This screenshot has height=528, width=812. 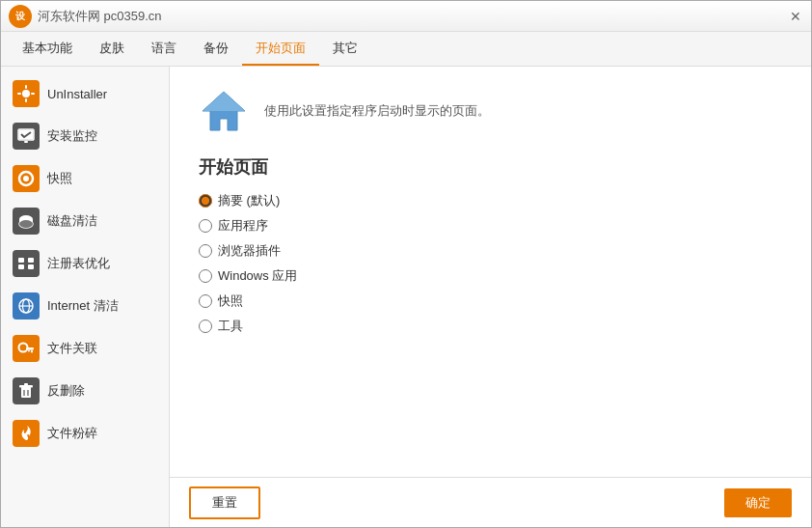 What do you see at coordinates (47, 48) in the screenshot?
I see `tab-basic: 基本功能` at bounding box center [47, 48].